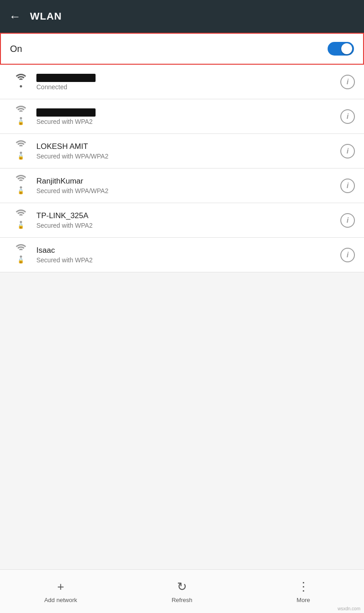  Describe the element at coordinates (182, 82) in the screenshot. I see `network-list-item: Connected i` at that location.